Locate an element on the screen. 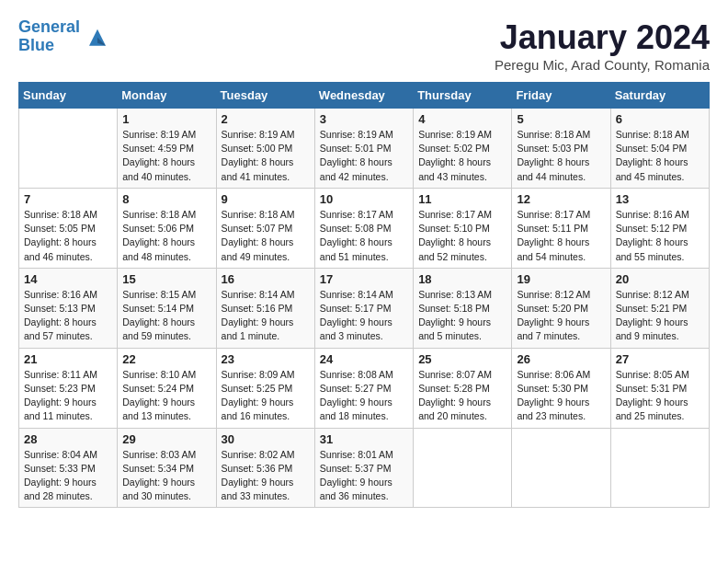  logo: General Blue is located at coordinates (64, 37).